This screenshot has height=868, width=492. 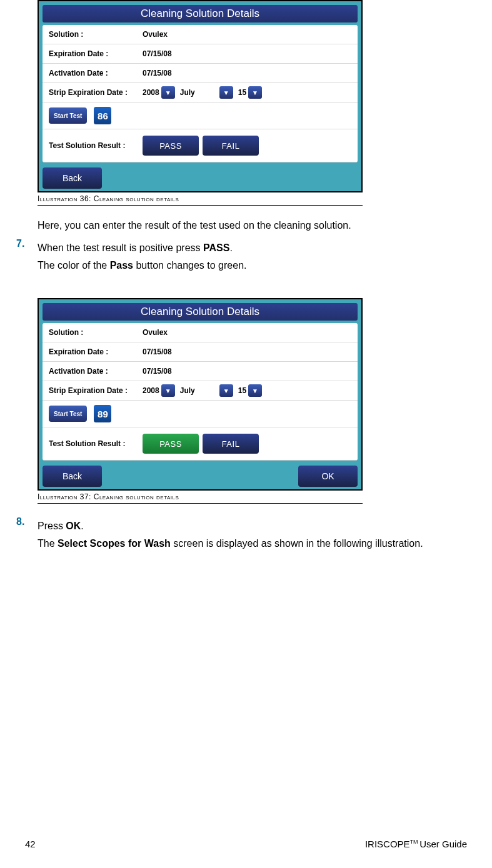 I want to click on step-number: 7., so click(x=27, y=257).